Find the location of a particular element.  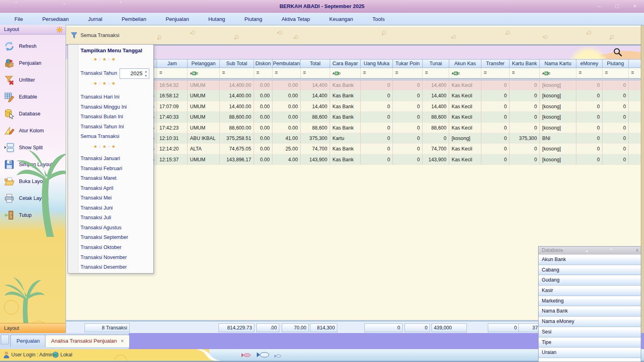

menu-item-tools: Tools is located at coordinates (378, 19).